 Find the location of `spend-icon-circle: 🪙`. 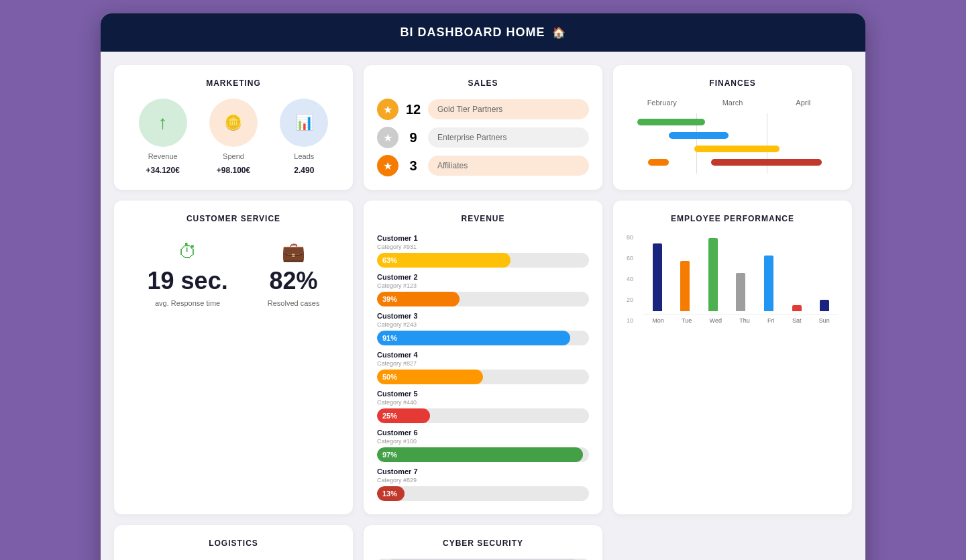

spend-icon-circle: 🪙 is located at coordinates (233, 123).